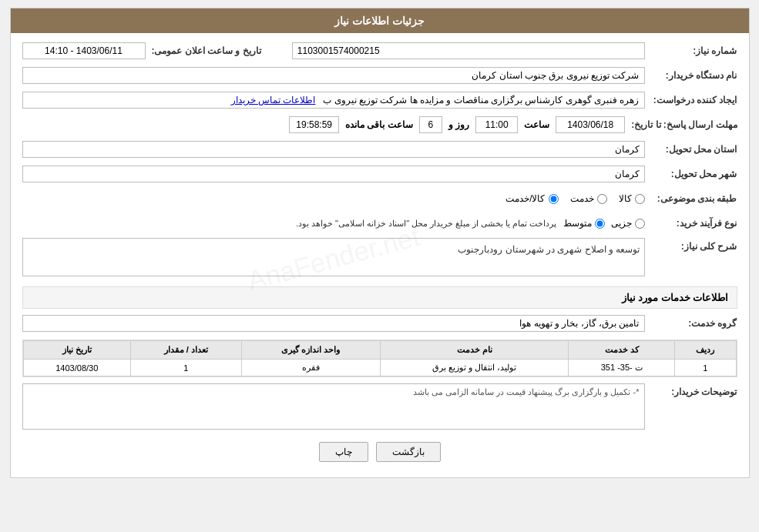  Describe the element at coordinates (691, 75) in the screenshot. I see `buyer-org-label: نام دستگاه خریدار:` at that location.